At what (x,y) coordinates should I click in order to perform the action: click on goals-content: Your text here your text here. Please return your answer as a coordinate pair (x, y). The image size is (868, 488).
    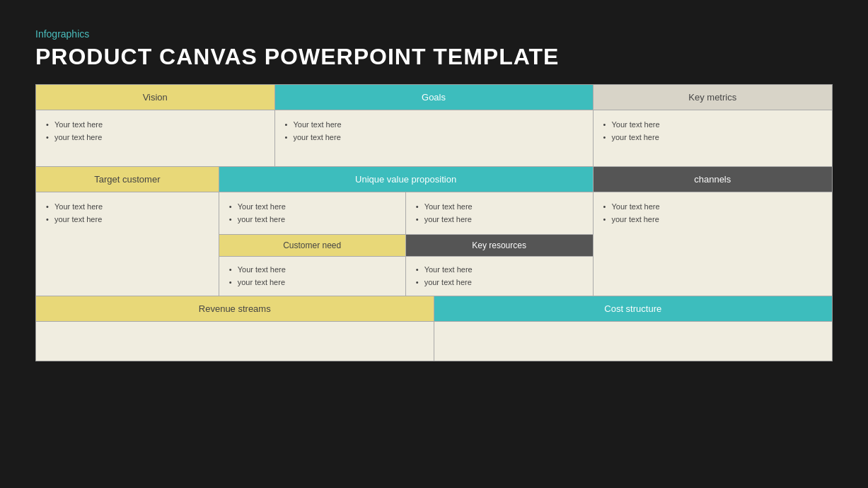
    Looking at the image, I should click on (434, 139).